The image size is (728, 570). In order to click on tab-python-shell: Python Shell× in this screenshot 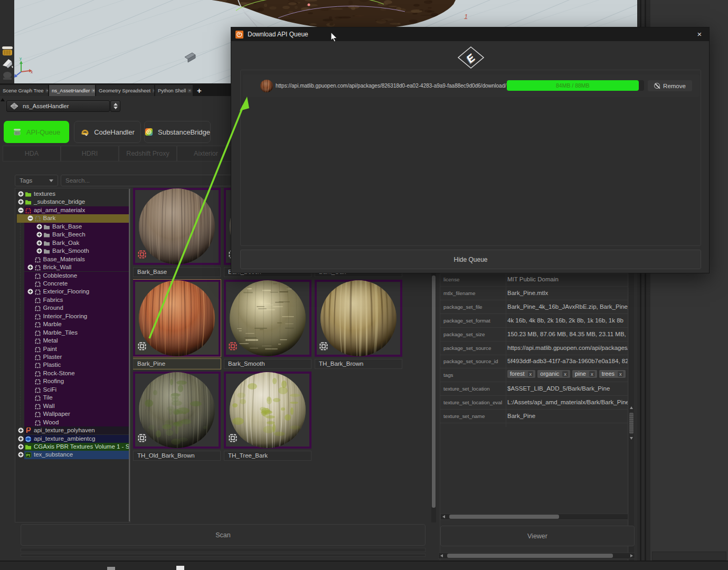, I will do `click(174, 91)`.